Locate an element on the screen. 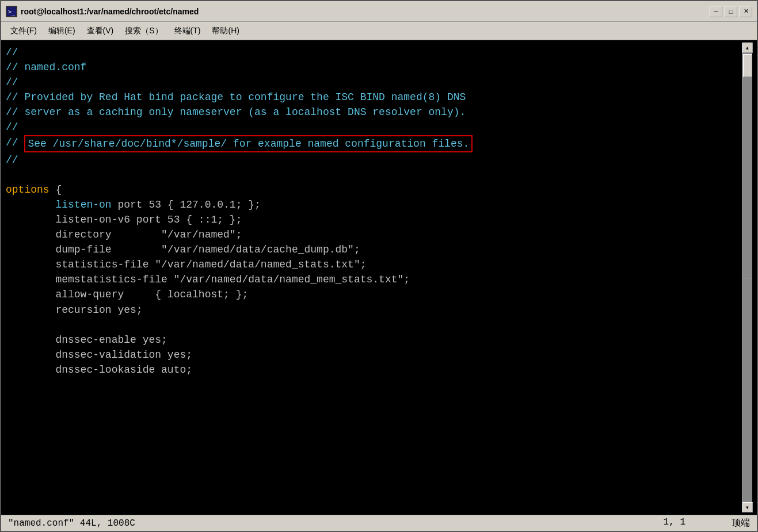 The image size is (758, 532). dump-file-val: dump-file "/var/named/data/cache_dump.db… is located at coordinates (183, 250).